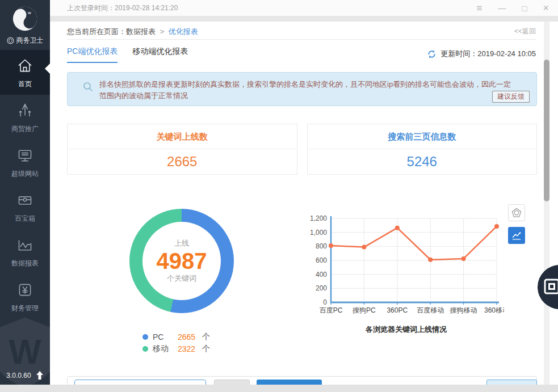 This screenshot has height=392, width=558. What do you see at coordinates (25, 296) in the screenshot?
I see `sidebar-item-finance: 财务管理` at bounding box center [25, 296].